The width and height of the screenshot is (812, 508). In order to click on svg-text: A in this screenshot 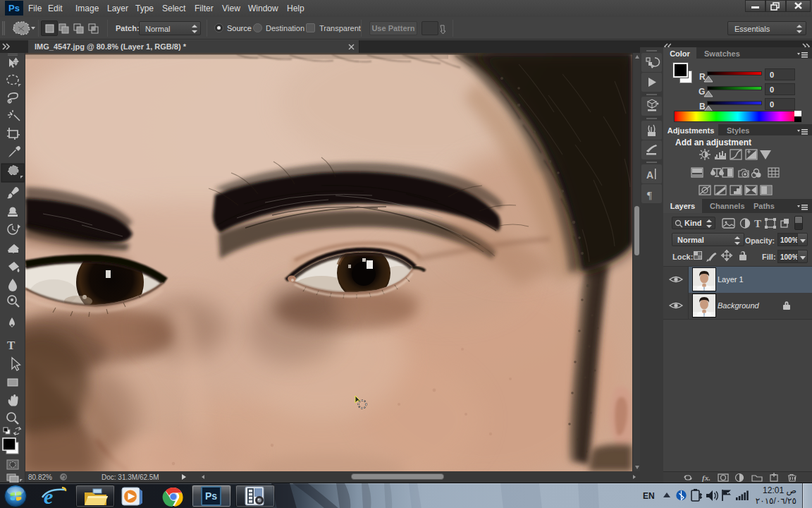, I will do `click(650, 175)`.